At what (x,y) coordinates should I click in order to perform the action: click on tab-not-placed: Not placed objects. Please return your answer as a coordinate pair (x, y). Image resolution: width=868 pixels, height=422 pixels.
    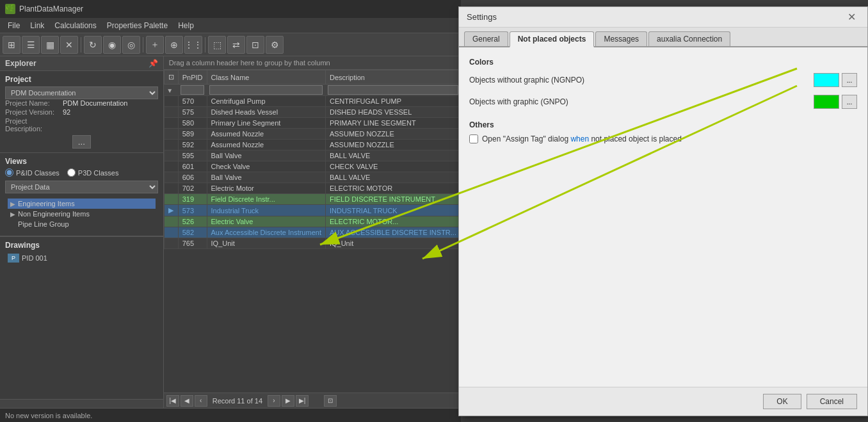
    Looking at the image, I should click on (552, 40).